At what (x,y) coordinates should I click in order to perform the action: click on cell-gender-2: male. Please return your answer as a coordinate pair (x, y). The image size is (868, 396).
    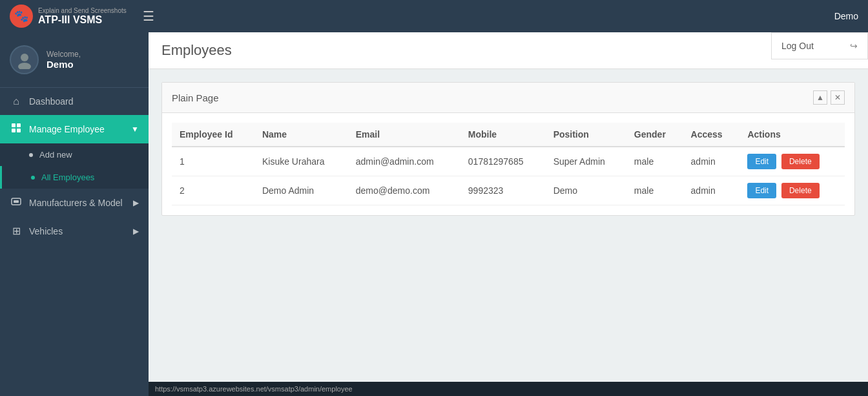
    Looking at the image, I should click on (655, 191).